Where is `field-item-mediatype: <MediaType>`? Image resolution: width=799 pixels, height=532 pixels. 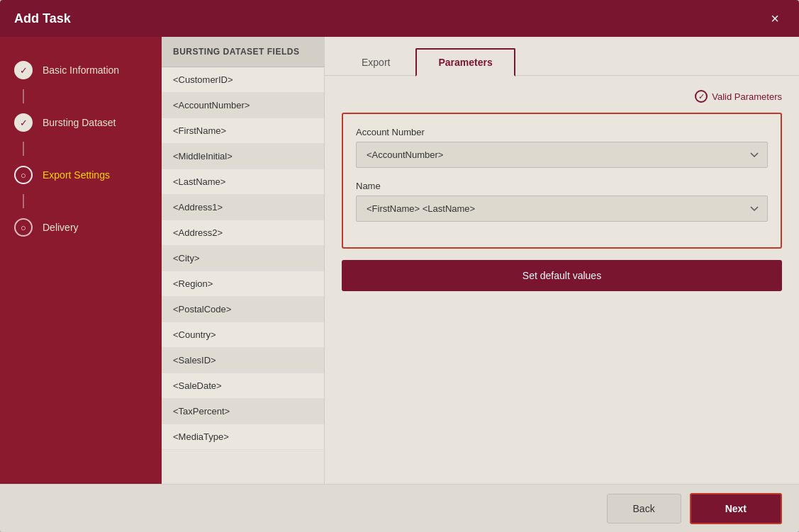 field-item-mediatype: <MediaType> is located at coordinates (242, 437).